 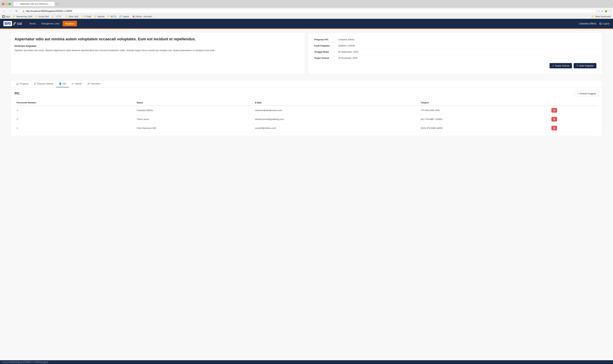 I want to click on bookmark-islandia: 📁 Islandia, so click(x=99, y=16).